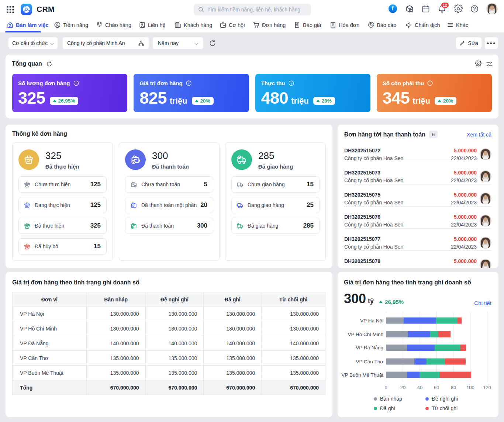 Image resolution: width=504 pixels, height=422 pixels. What do you see at coordinates (470, 387) in the screenshot?
I see `svg-text: 100` at bounding box center [470, 387].